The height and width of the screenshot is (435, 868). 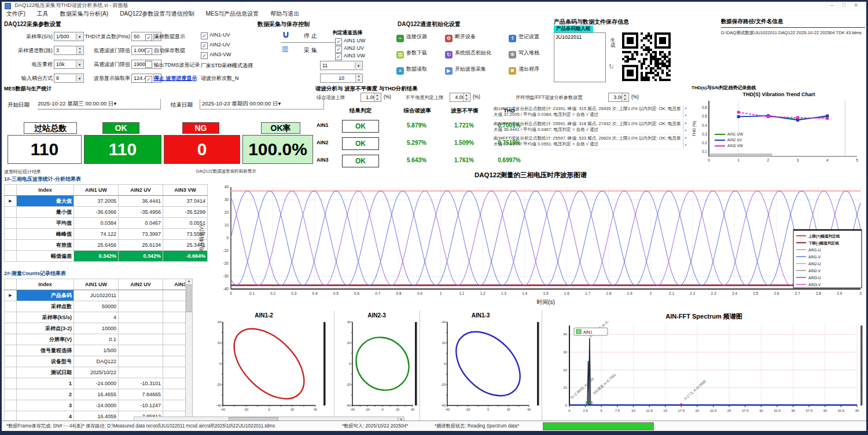 What do you see at coordinates (202, 149) in the screenshot?
I see `counter-value-NG: 0` at bounding box center [202, 149].